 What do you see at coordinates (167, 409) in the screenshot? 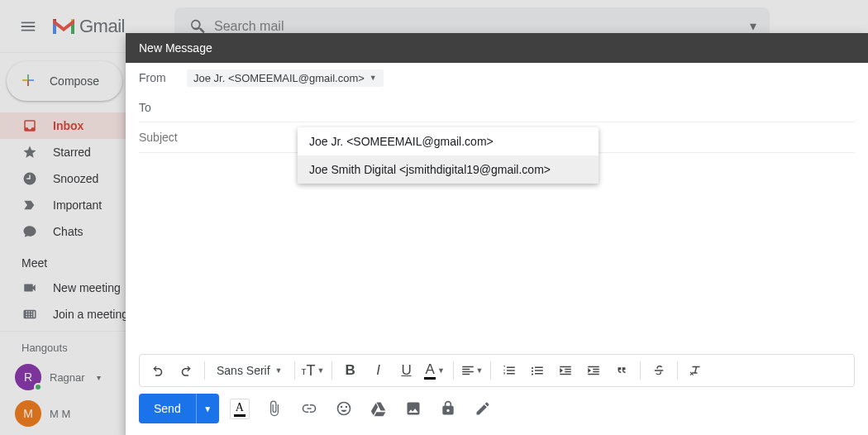
I see `send-button: Send` at bounding box center [167, 409].